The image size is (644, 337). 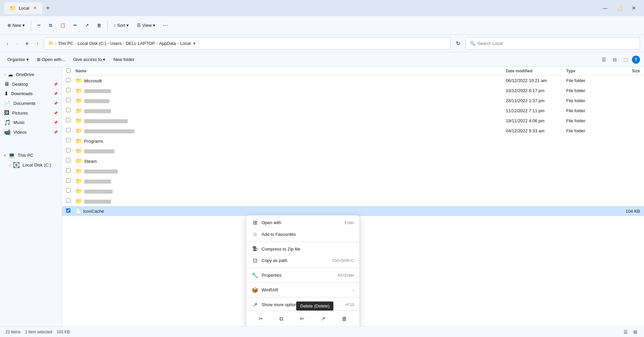 I want to click on breadcrumb-localdisk: Local Disk (C:), so click(x=92, y=44).